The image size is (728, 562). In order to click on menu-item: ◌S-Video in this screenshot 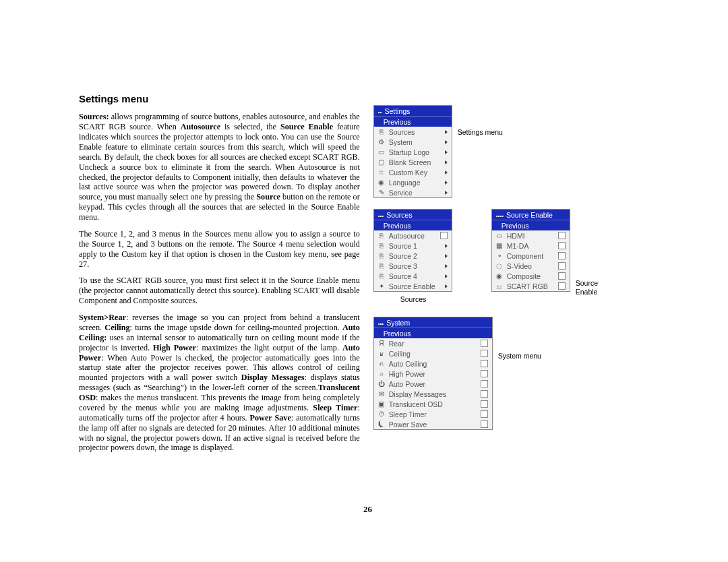, I will do `click(531, 266)`.